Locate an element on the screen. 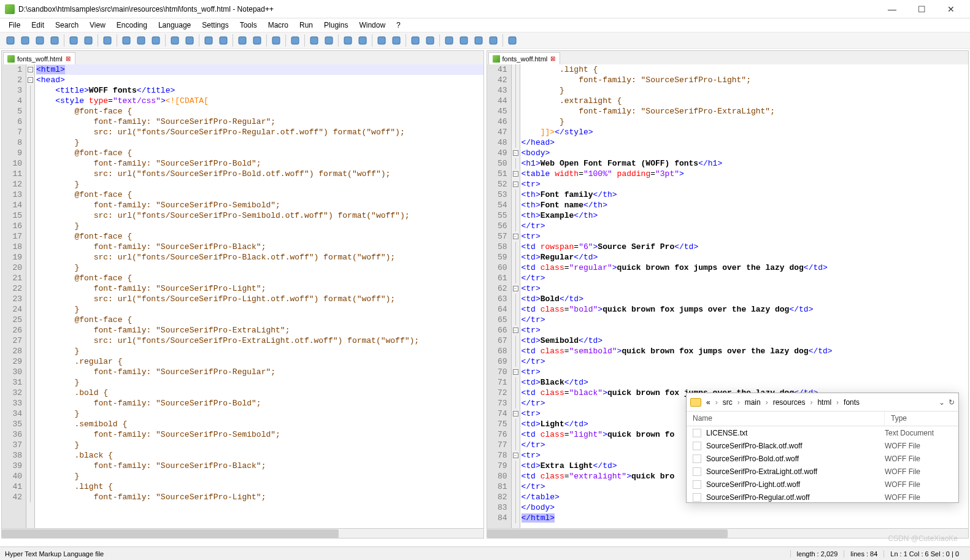 The image size is (970, 560). fold-icon is located at coordinates (348, 40).